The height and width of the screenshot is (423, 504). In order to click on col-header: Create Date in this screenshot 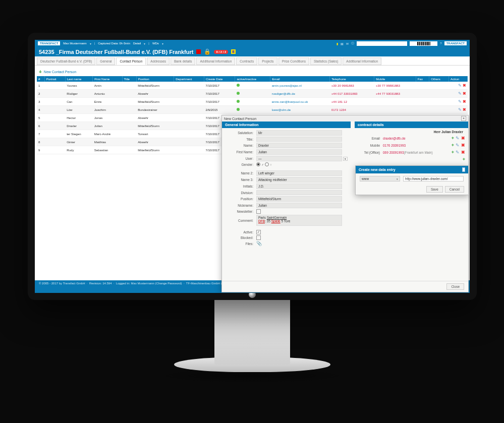, I will do `click(219, 79)`.